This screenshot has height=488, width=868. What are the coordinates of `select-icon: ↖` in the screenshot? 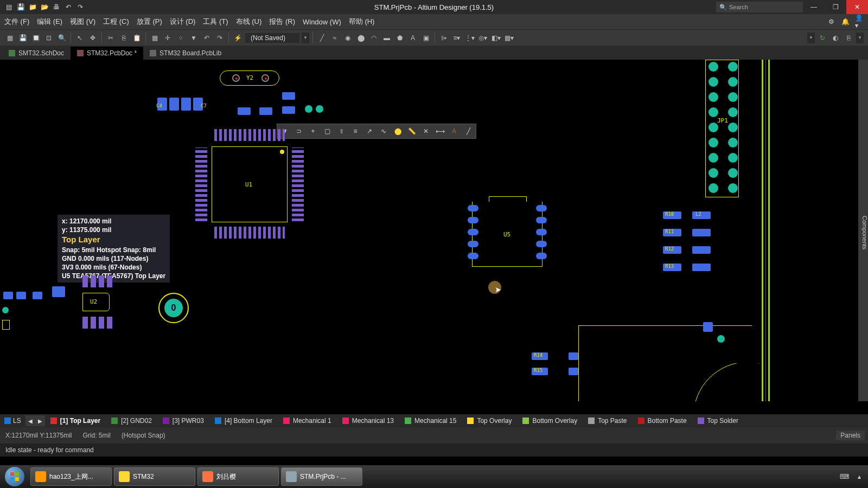 It's located at (80, 38).